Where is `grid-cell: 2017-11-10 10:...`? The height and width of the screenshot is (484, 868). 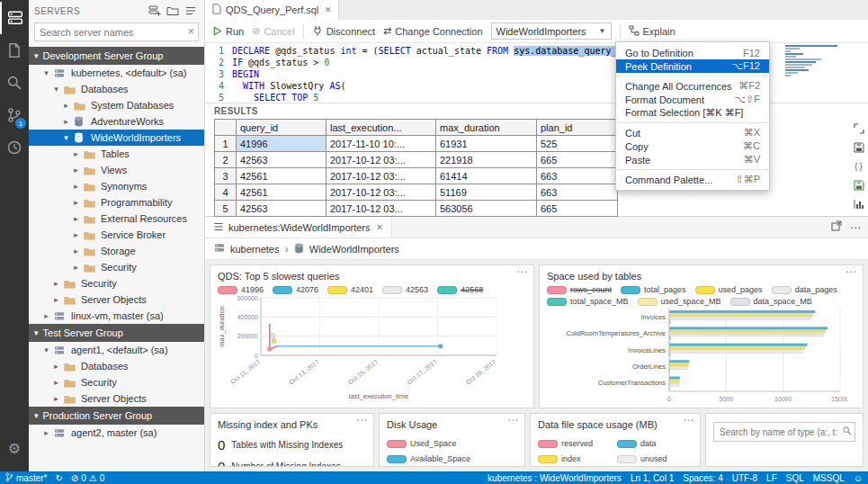 grid-cell: 2017-11-10 10:... is located at coordinates (381, 144).